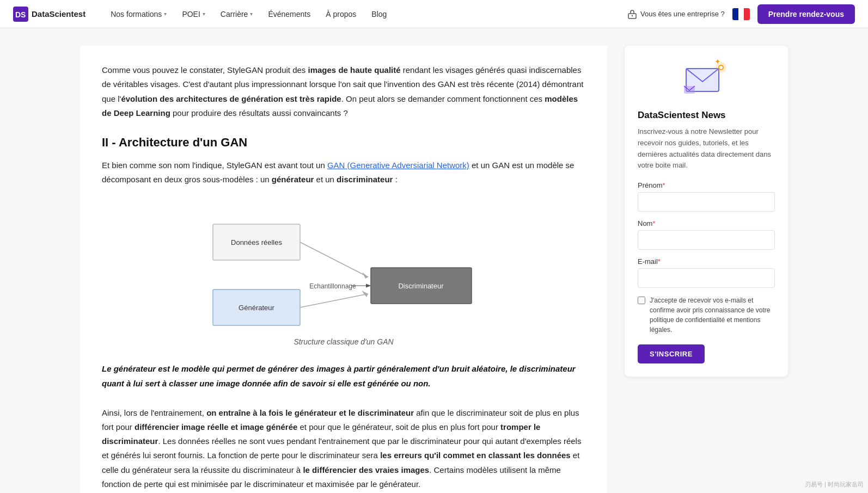 This screenshot has height=493, width=868. Describe the element at coordinates (344, 268) in the screenshot. I see `diagram-svg-wrapper: Données réelles Générateur Discriminateu…` at that location.